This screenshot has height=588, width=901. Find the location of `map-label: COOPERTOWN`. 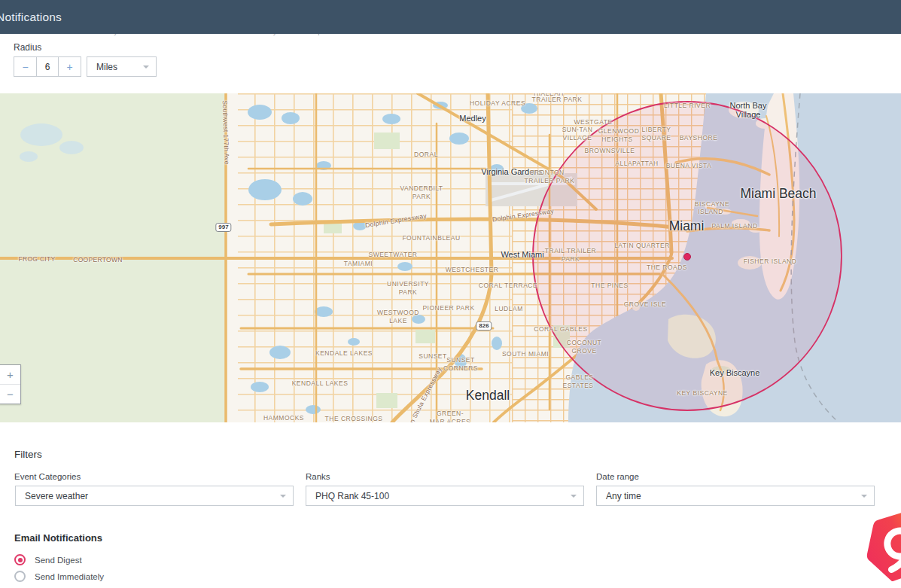

map-label: COOPERTOWN is located at coordinates (98, 260).